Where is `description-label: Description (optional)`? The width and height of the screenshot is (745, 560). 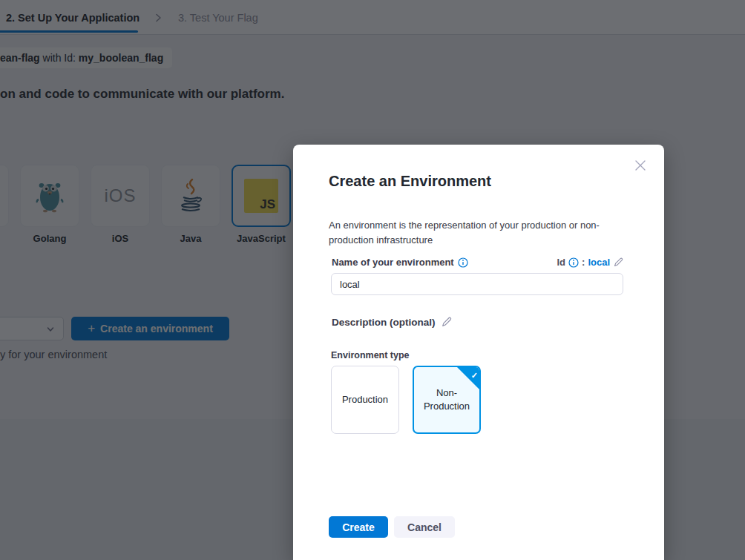 description-label: Description (optional) is located at coordinates (384, 322).